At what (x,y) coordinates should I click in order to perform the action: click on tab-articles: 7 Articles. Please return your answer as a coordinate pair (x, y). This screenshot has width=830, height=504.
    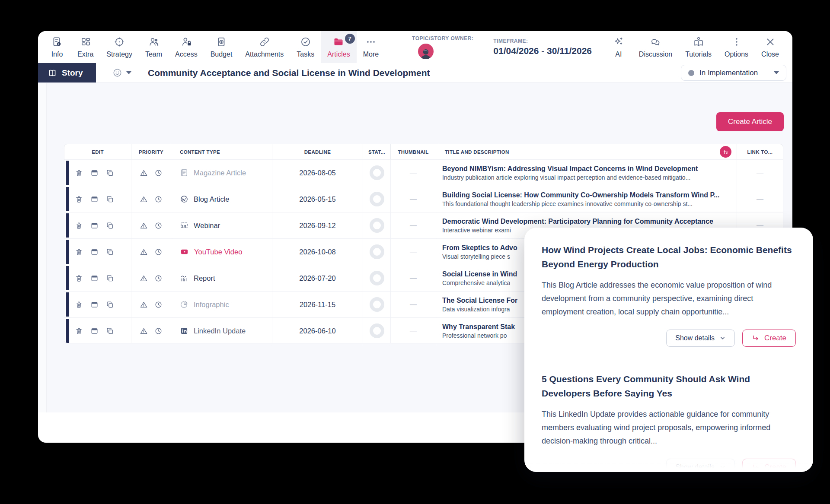
    Looking at the image, I should click on (338, 47).